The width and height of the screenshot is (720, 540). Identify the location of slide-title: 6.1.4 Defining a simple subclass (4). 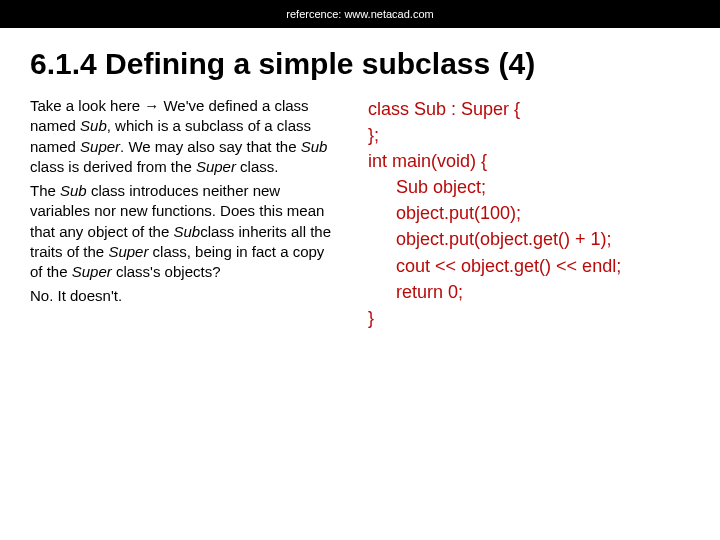
(360, 62).